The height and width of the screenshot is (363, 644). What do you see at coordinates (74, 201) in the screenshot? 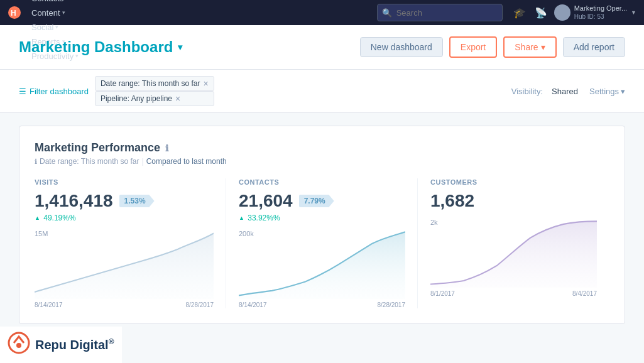
I see `visits-value: 1,416,418` at bounding box center [74, 201].